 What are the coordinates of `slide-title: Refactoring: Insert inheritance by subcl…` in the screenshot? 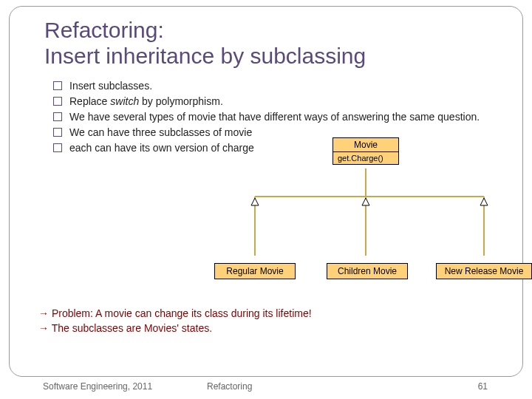 It's located at (276, 43).